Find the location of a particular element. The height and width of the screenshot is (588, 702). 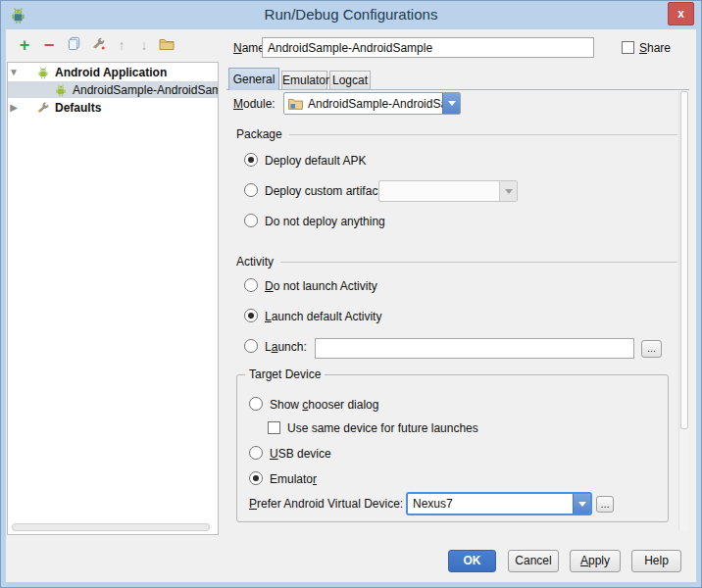

tab-logcat: Logcat is located at coordinates (350, 80).